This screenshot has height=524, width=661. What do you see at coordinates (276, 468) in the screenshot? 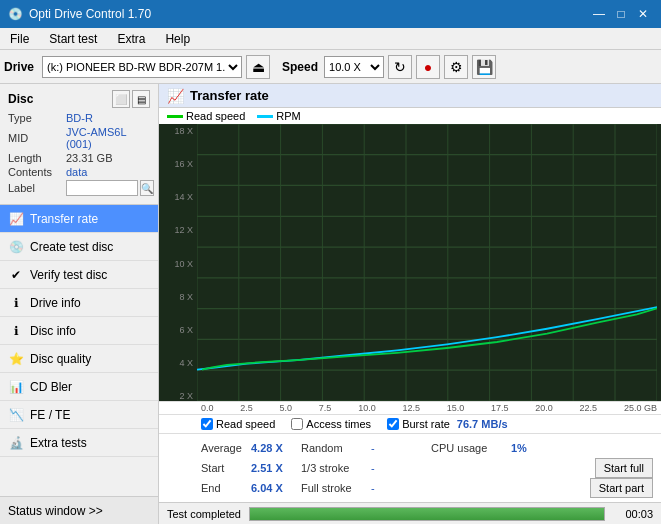
I see `stats-start-value: 2.51 X` at bounding box center [276, 468].